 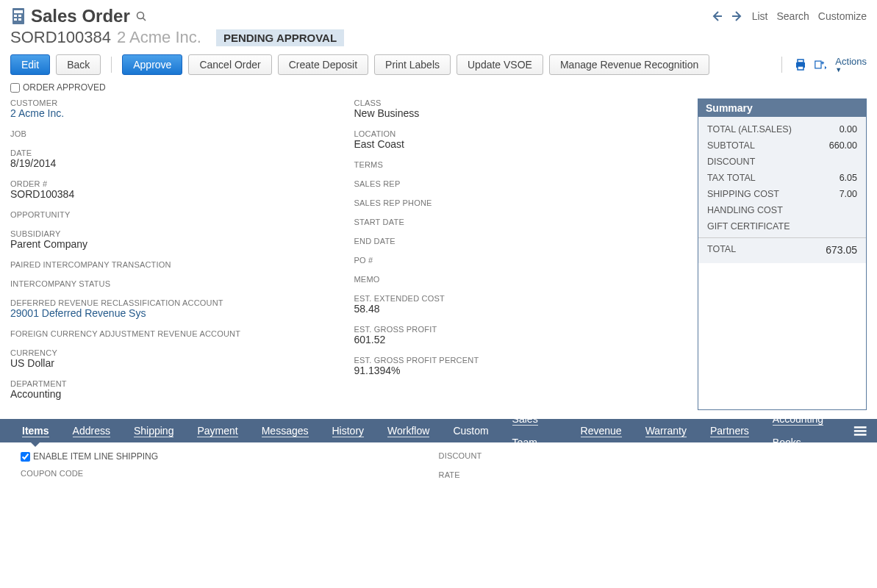 What do you see at coordinates (60, 37) in the screenshot?
I see `order-number: SORD100384` at bounding box center [60, 37].